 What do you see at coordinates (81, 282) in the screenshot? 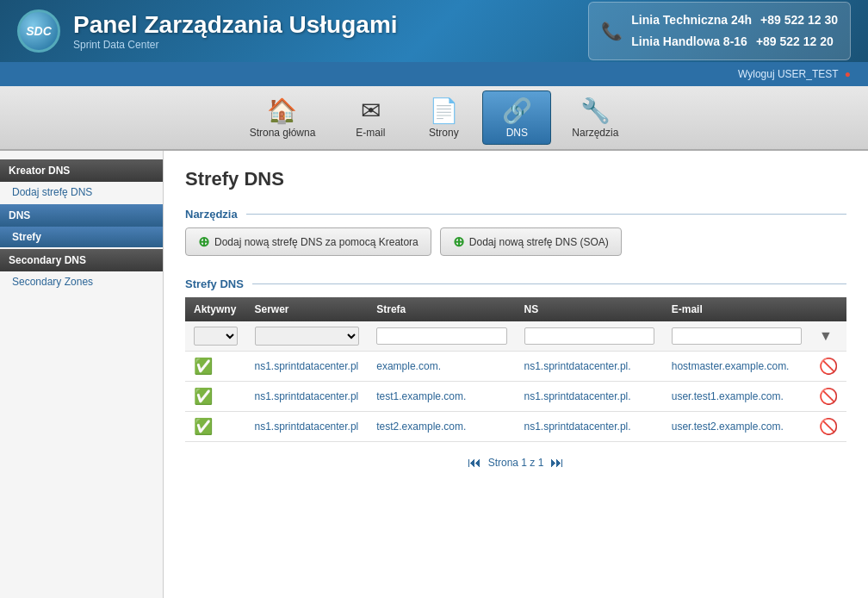
I see `sidebar-item-secondary-zones: Secondary Zones` at bounding box center [81, 282].